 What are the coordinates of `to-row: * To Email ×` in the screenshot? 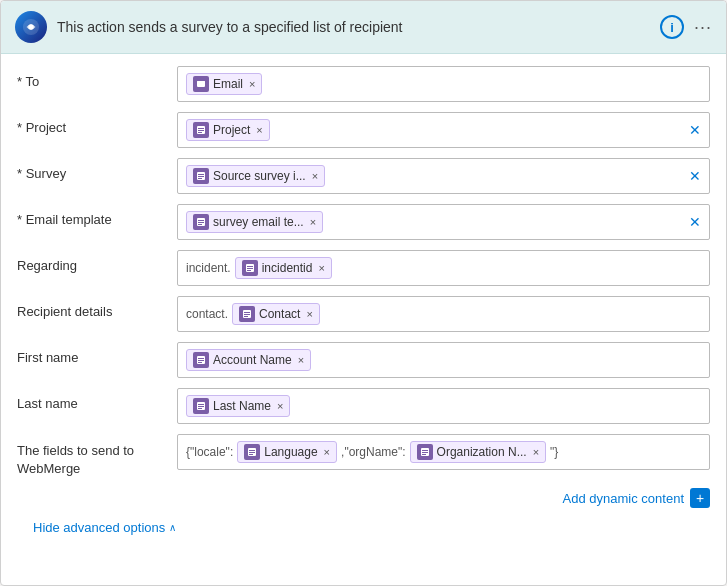 It's located at (364, 84).